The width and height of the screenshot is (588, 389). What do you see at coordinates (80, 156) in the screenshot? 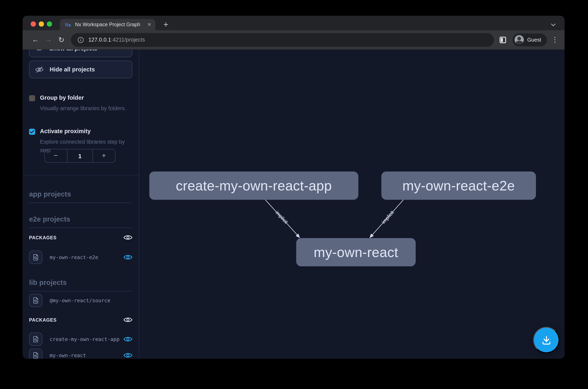
I see `proximity-depth-stepper: − 1 +` at bounding box center [80, 156].